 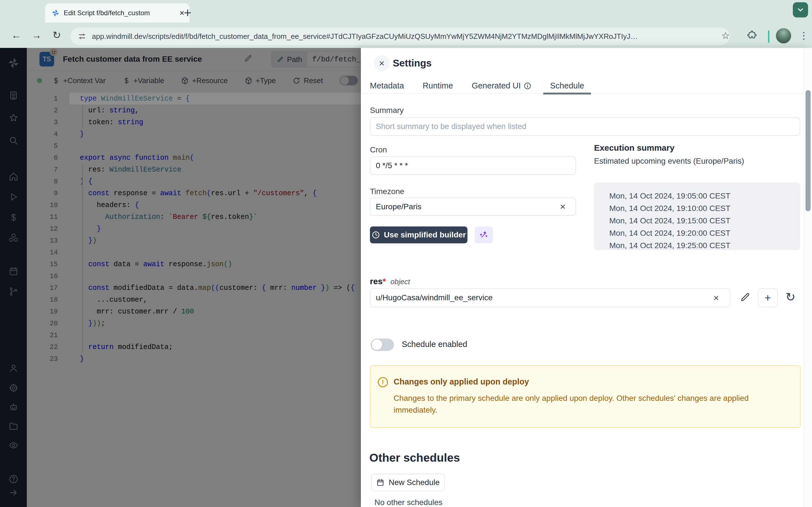 What do you see at coordinates (804, 36) in the screenshot?
I see `browser-menu-icon: ⋮` at bounding box center [804, 36].